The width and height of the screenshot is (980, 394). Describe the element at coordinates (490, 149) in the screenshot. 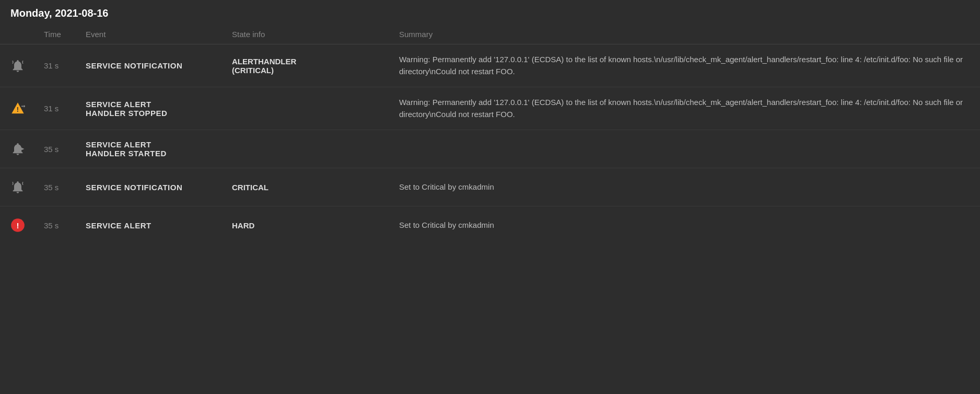

I see `table-row: 35 sSERVICE ALERT HANDLER STARTED` at that location.